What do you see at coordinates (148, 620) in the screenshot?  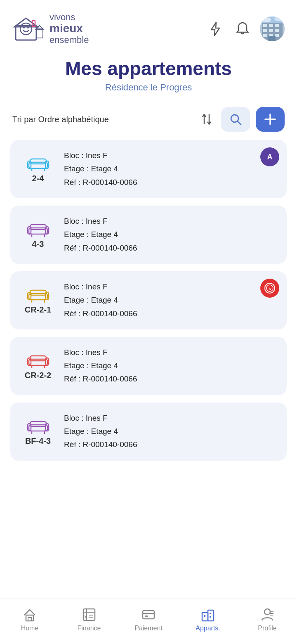 I see `nav-paiement: Paiement` at bounding box center [148, 620].